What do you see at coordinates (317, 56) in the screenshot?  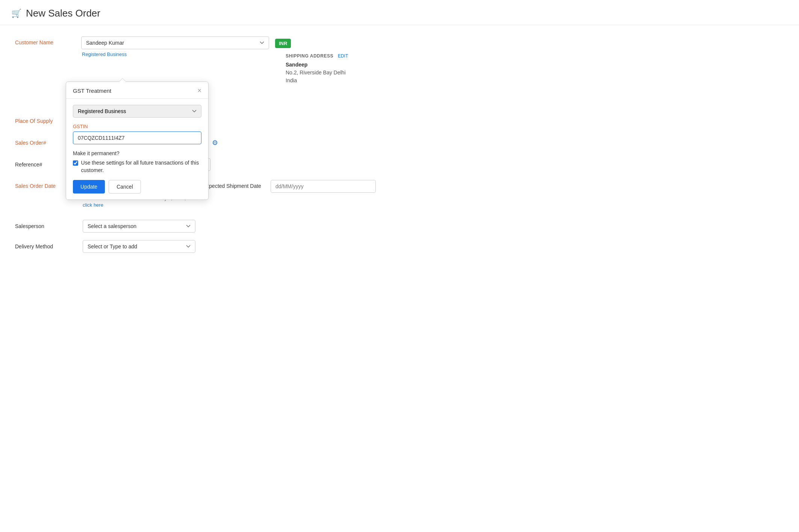 I see `shipping-header: SHIPPING ADDRESS EDIT` at bounding box center [317, 56].